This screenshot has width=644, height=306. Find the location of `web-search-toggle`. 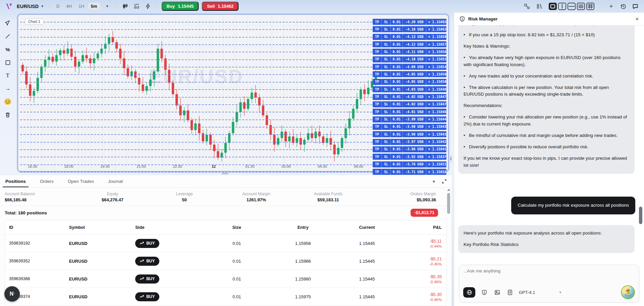

web-search-toggle is located at coordinates (469, 293).